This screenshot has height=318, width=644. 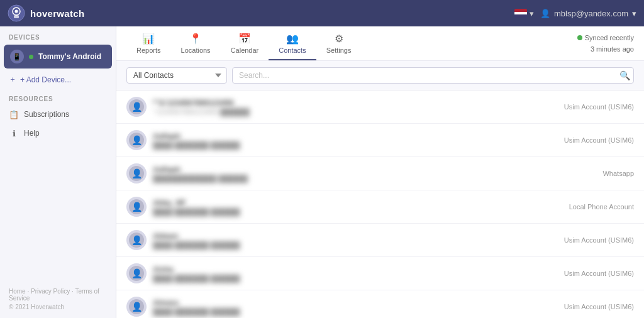 I want to click on locations-label: Locations, so click(x=196, y=50).